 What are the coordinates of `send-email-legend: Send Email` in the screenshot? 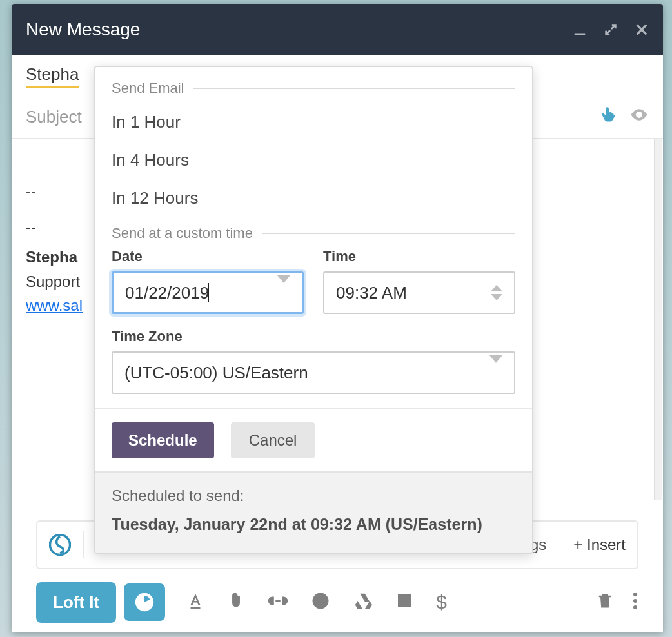 It's located at (313, 88).